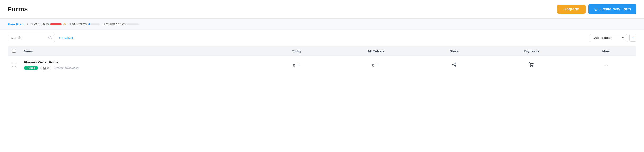 The height and width of the screenshot is (152, 644). I want to click on forms-text: 1 of 5 forms, so click(78, 24).